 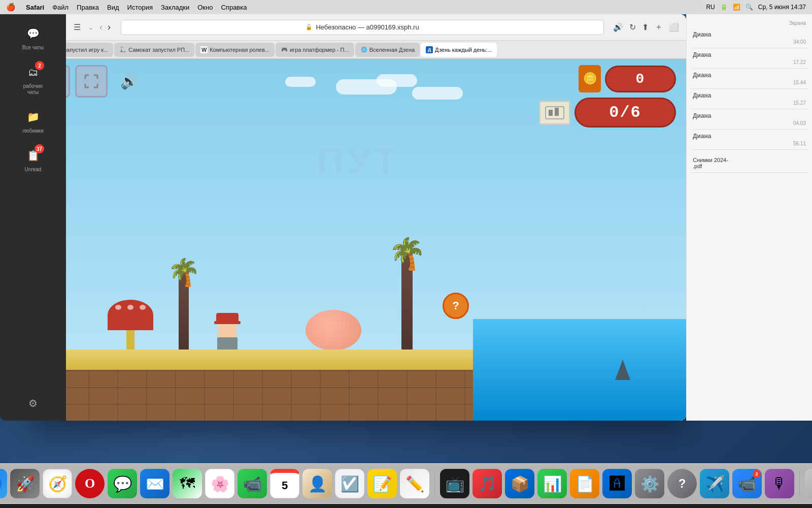 What do you see at coordinates (406, 484) in the screenshot?
I see `dock: 🗂 🚀 🧭 O 💬 ✉️ 🗺 🌸 📹 5 👤 ☑️ 📝 ✏️ 📺 🎵` at bounding box center [406, 484].